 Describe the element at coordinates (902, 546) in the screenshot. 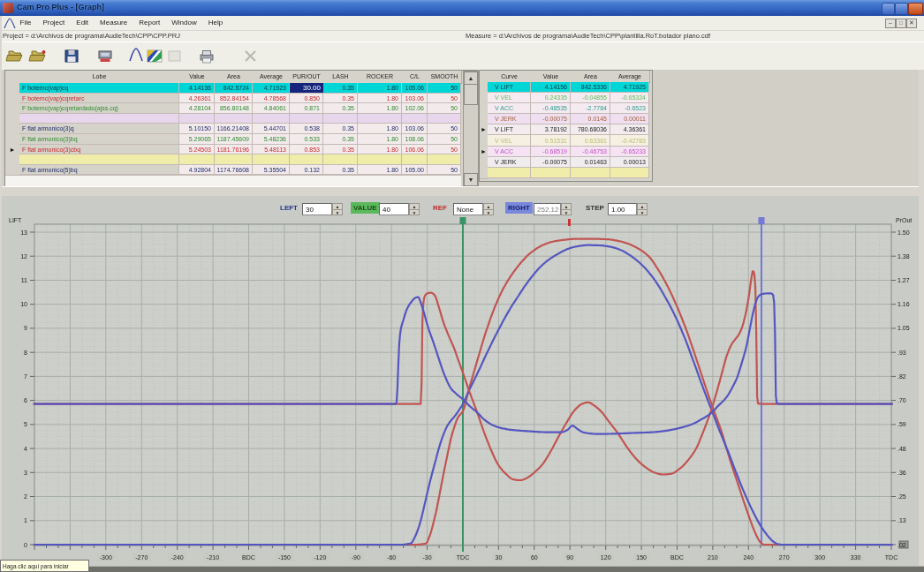

I see `svg-text: .02` at that location.